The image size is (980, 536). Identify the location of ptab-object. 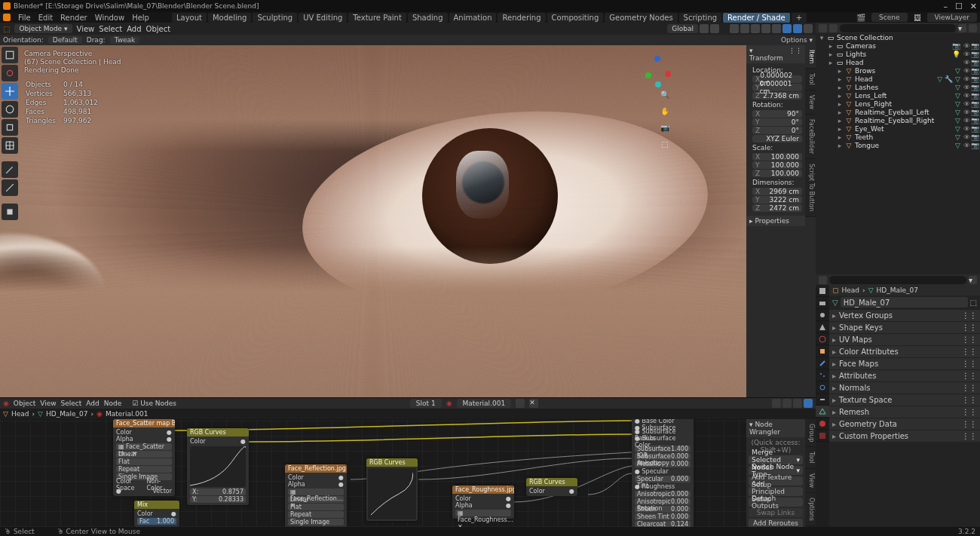
(822, 351).